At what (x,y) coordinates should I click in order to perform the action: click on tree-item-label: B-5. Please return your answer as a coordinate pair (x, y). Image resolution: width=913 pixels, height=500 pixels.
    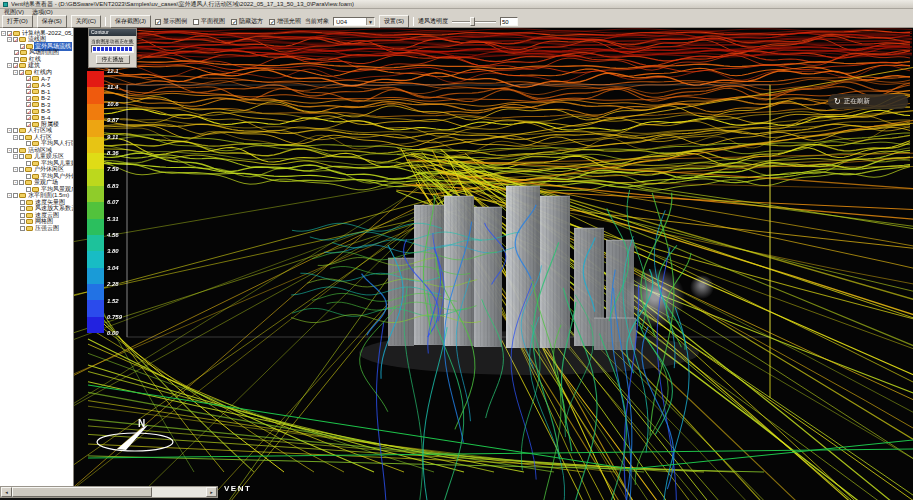
    Looking at the image, I should click on (46, 111).